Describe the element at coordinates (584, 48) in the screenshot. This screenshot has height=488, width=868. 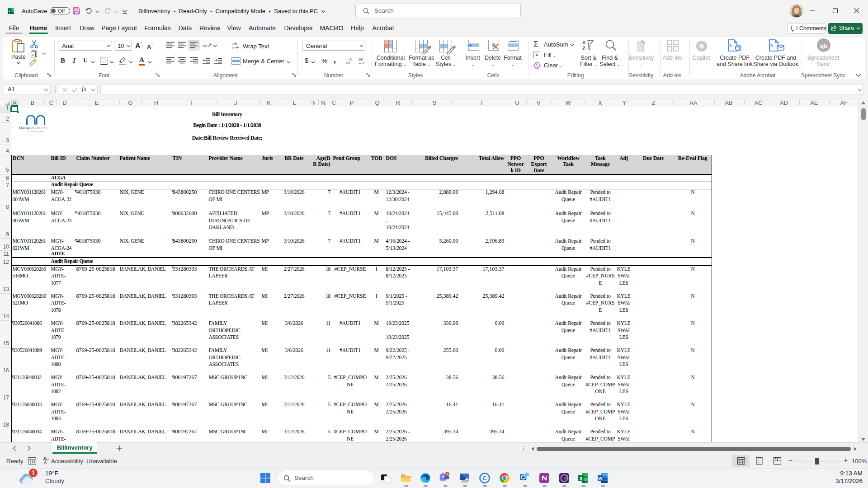
I see `svg-text: Z` at that location.